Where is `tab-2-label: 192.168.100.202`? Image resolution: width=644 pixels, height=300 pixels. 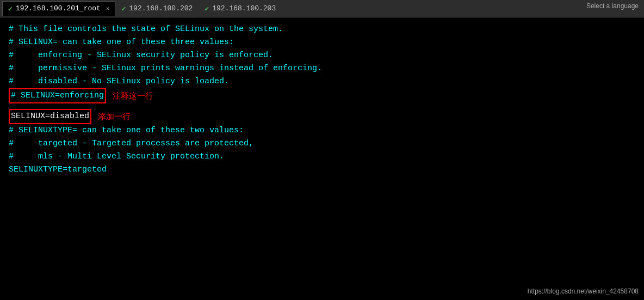
tab-2-label: 192.168.100.202 is located at coordinates (161, 9).